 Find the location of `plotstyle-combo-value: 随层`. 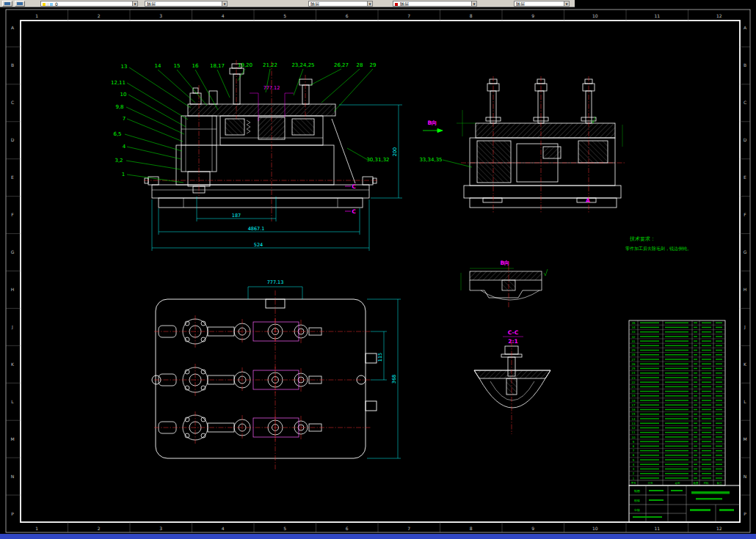

plotstyle-combo-value: 随层 is located at coordinates (520, 4).